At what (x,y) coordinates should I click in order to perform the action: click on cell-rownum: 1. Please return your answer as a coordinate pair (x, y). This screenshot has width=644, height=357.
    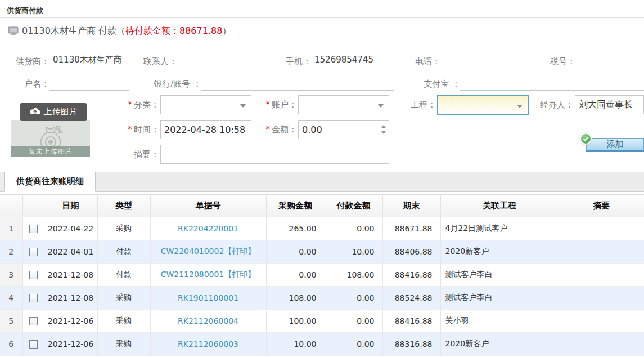
    Looking at the image, I should click on (11, 229).